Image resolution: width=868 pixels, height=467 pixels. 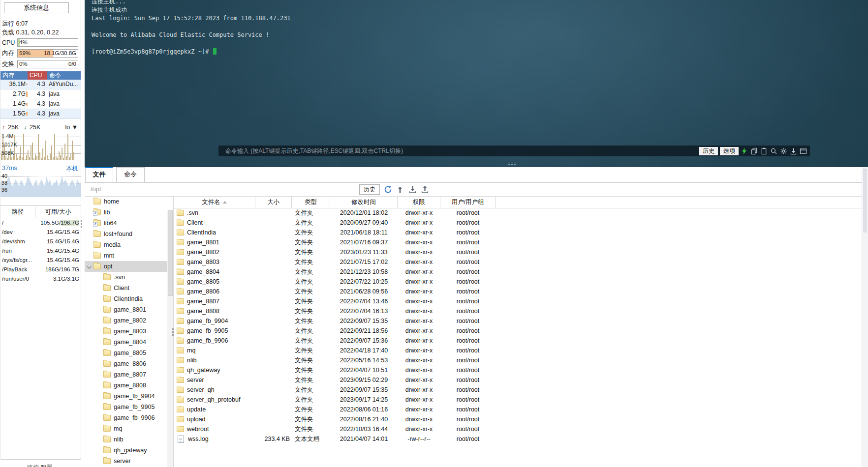 What do you see at coordinates (129, 342) in the screenshot?
I see `tree-item-game_8804: game_8804` at bounding box center [129, 342].